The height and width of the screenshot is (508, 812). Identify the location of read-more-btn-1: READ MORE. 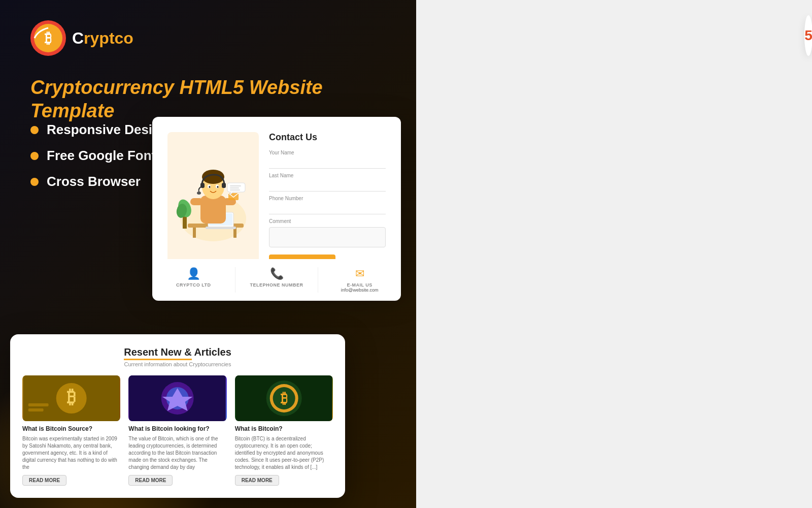
(45, 481).